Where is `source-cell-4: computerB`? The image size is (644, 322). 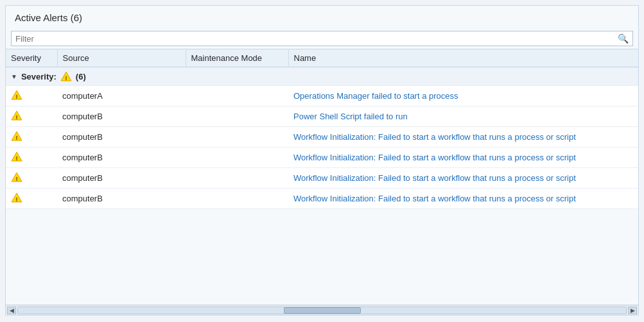
source-cell-4: computerB is located at coordinates (121, 178).